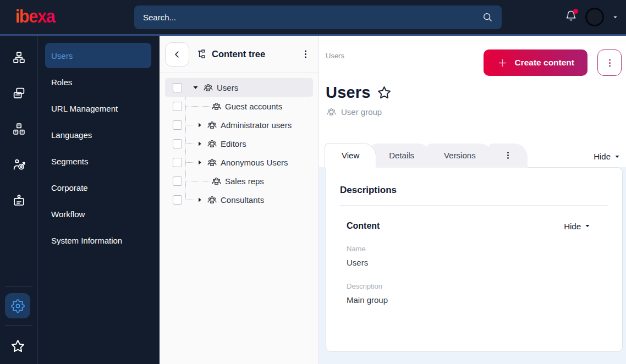 This screenshot has height=364, width=626. I want to click on personalization-icon, so click(19, 164).